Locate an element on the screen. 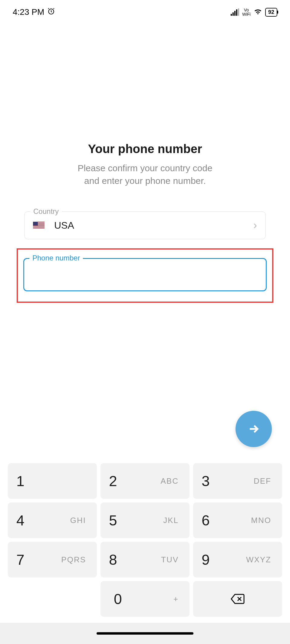  key-4-letters: GHI is located at coordinates (78, 520).